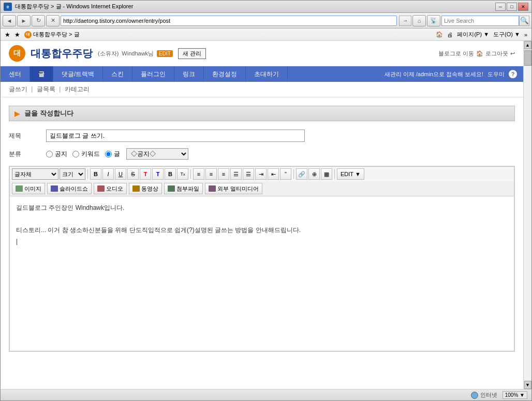  What do you see at coordinates (262, 154) in the screenshot?
I see `category-row: 분류 공지 키워드 글` at bounding box center [262, 154].